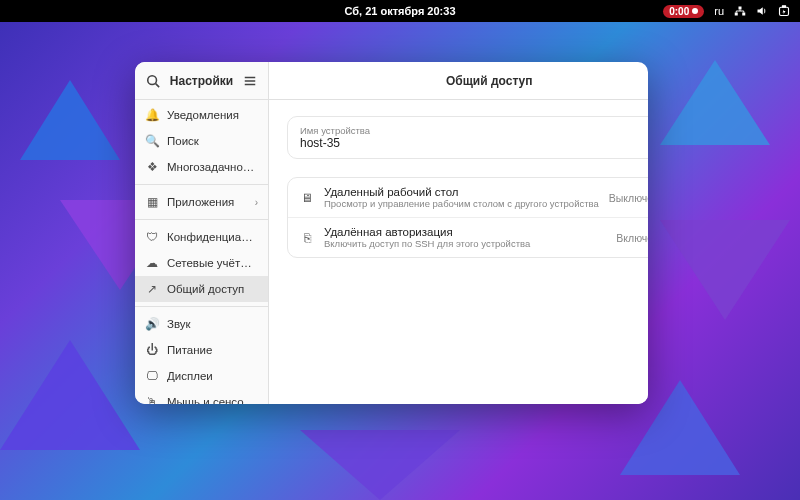 This screenshot has height=500, width=800. What do you see at coordinates (152, 202) in the screenshot?
I see `sidebar-item-icon: ▦` at bounding box center [152, 202].